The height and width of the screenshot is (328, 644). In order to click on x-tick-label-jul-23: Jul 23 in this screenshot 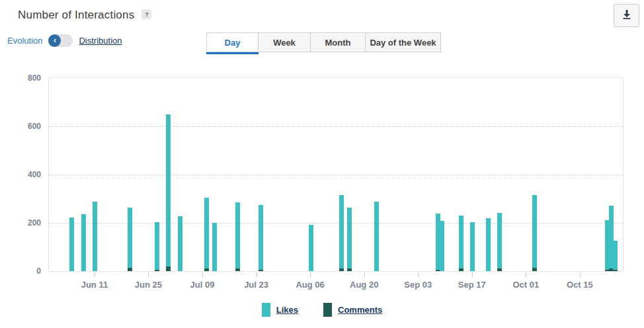, I will do `click(257, 284)`.